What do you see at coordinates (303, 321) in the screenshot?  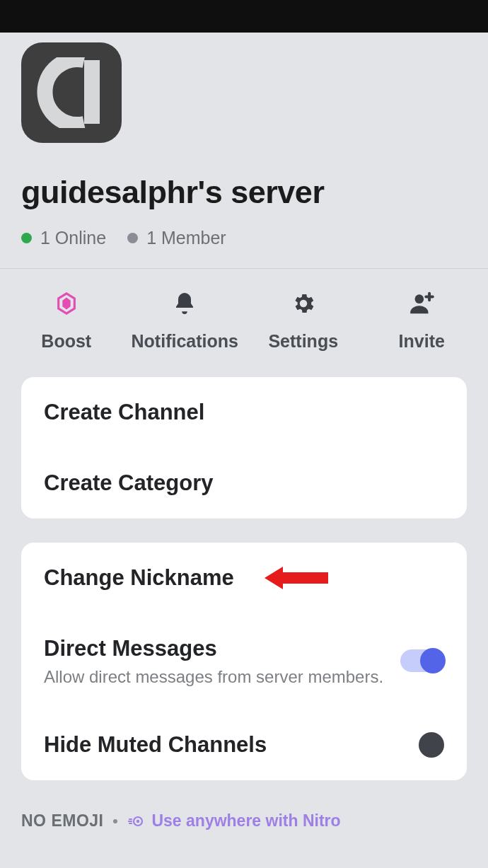 I see `settings-button: Settings` at bounding box center [303, 321].